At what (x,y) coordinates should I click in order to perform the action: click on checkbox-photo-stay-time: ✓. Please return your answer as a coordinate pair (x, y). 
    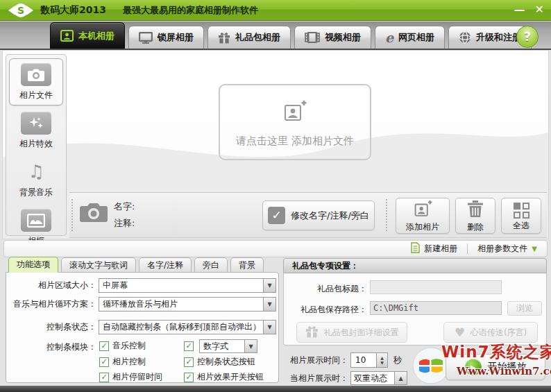
    Looking at the image, I should click on (104, 377).